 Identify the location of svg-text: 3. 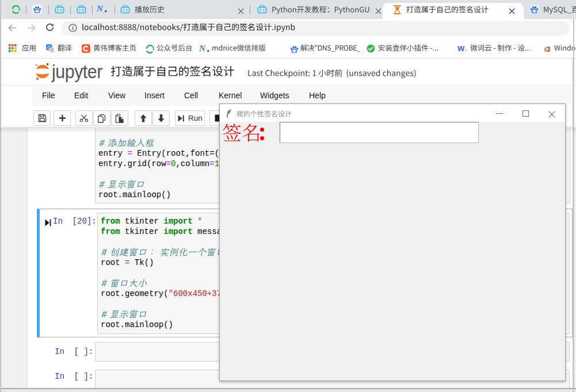
(548, 49).